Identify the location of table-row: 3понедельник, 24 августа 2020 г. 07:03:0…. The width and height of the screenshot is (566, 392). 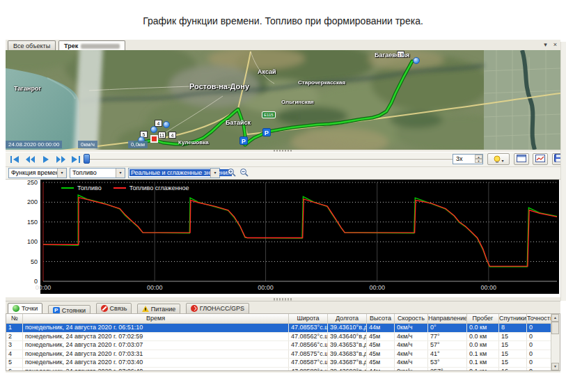
(283, 345).